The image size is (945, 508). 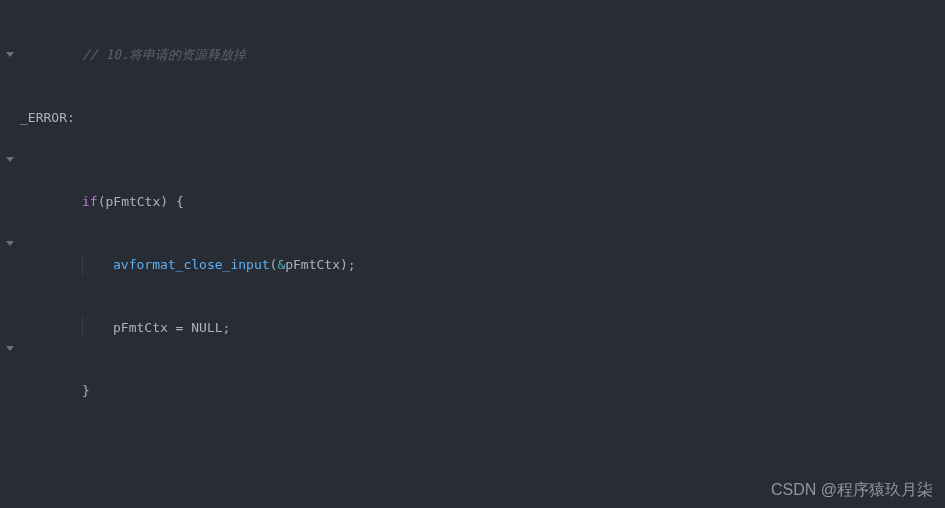 What do you see at coordinates (164, 54) in the screenshot?
I see `comment: // 10.将申请的资源释放掉` at bounding box center [164, 54].